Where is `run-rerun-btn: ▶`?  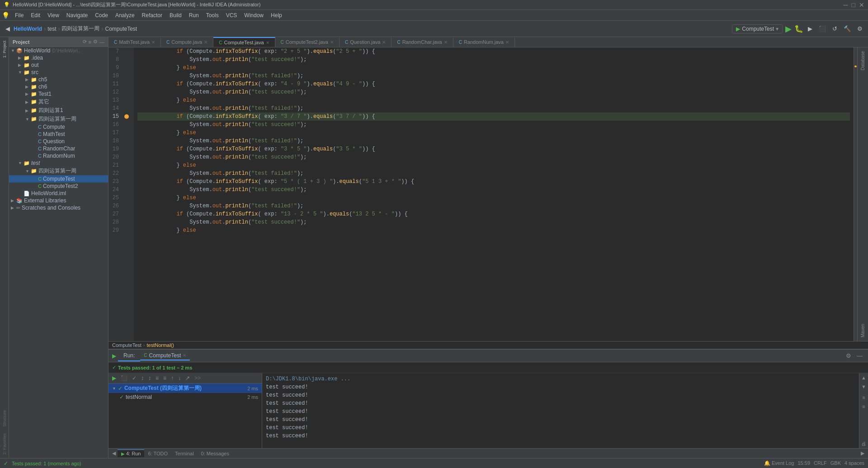
run-rerun-btn: ▶ is located at coordinates (114, 378).